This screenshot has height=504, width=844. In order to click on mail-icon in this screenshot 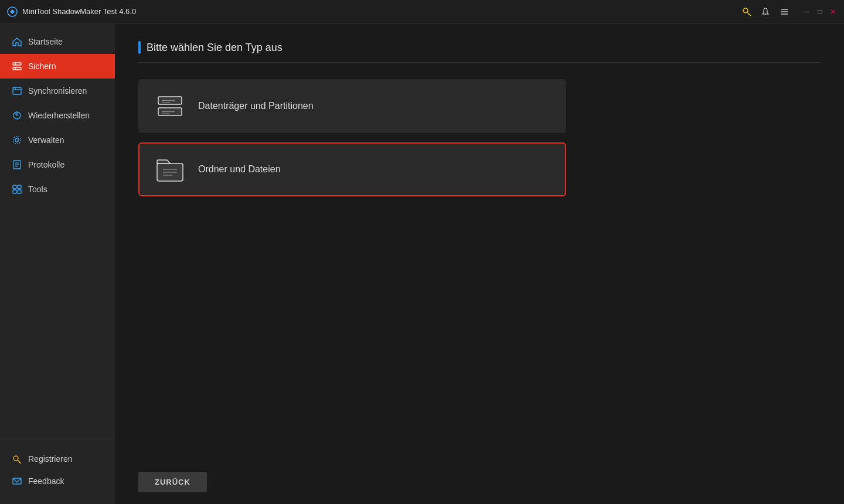, I will do `click(17, 481)`.